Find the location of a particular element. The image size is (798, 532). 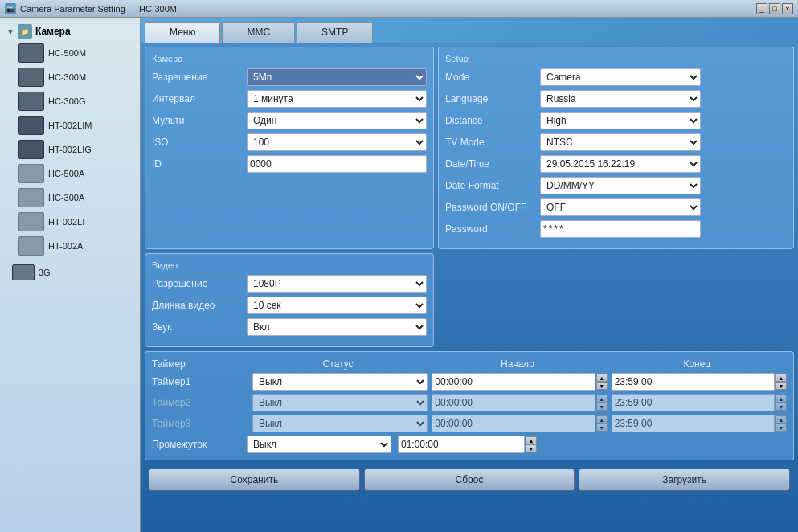

video-resolution-select: 1080P 720P is located at coordinates (337, 284).